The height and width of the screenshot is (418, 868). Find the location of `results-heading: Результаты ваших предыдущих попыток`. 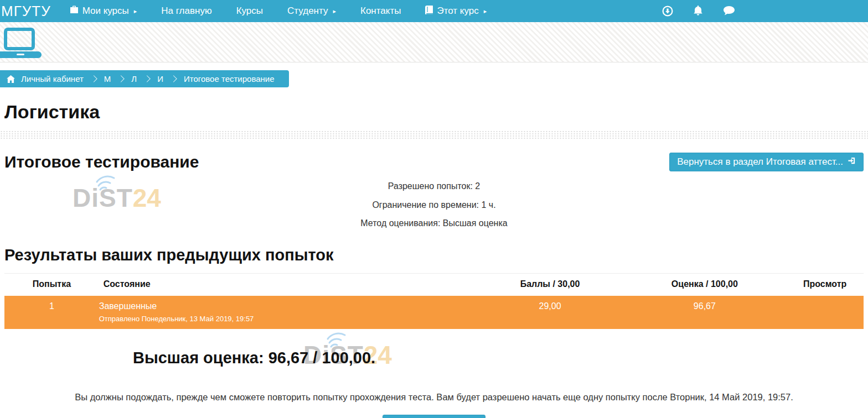

results-heading: Результаты ваших предыдущих попыток is located at coordinates (436, 255).